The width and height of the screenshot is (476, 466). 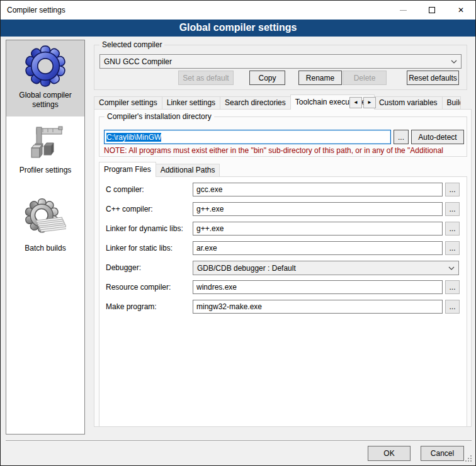 I want to click on tab-compiler-settings: Compiler settings, so click(x=128, y=103).